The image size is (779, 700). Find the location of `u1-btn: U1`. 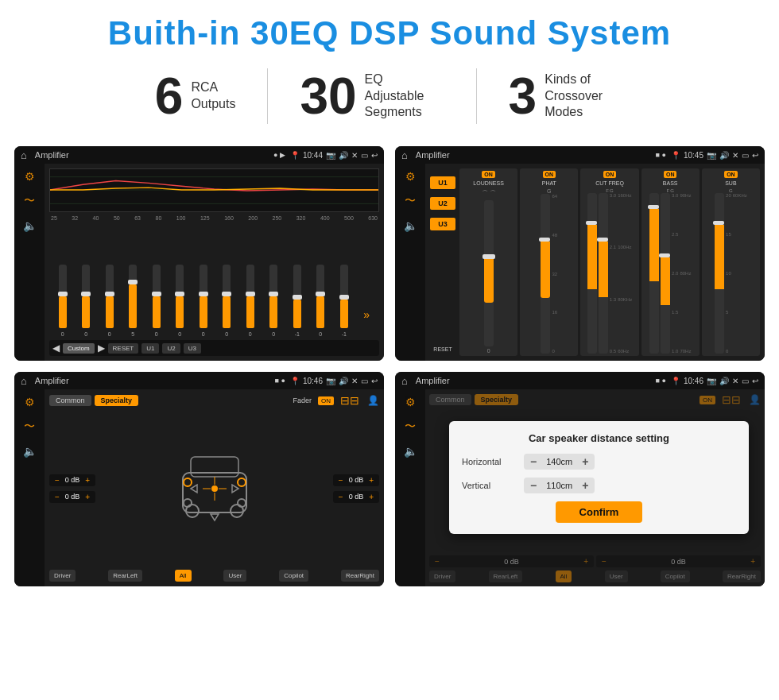

u1-btn: U1 is located at coordinates (150, 348).